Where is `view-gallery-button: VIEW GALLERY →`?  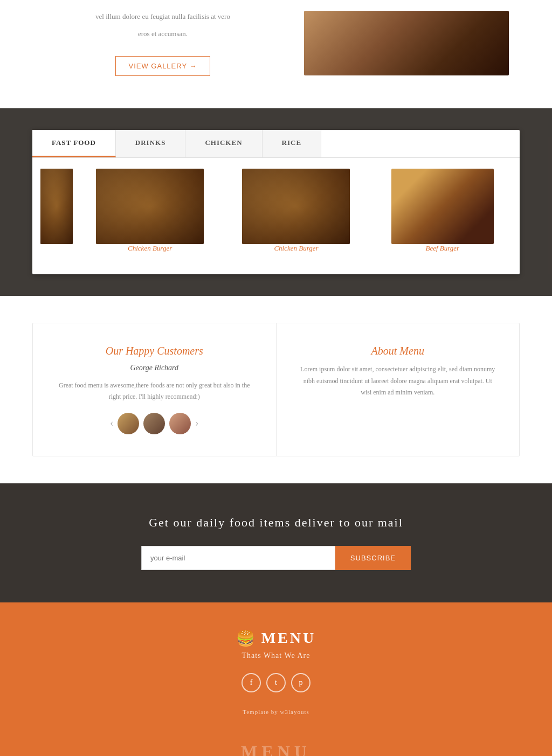 view-gallery-button: VIEW GALLERY → is located at coordinates (163, 66).